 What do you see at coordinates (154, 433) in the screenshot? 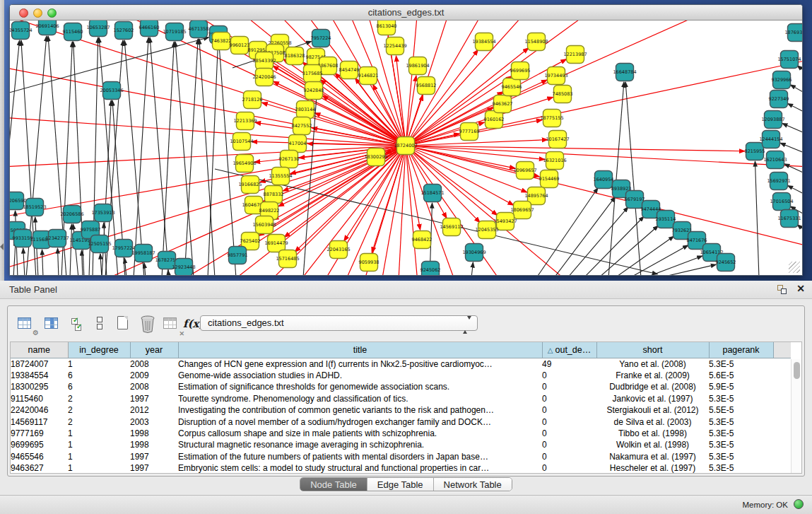
I see `table-cell: 1998` at bounding box center [154, 433].